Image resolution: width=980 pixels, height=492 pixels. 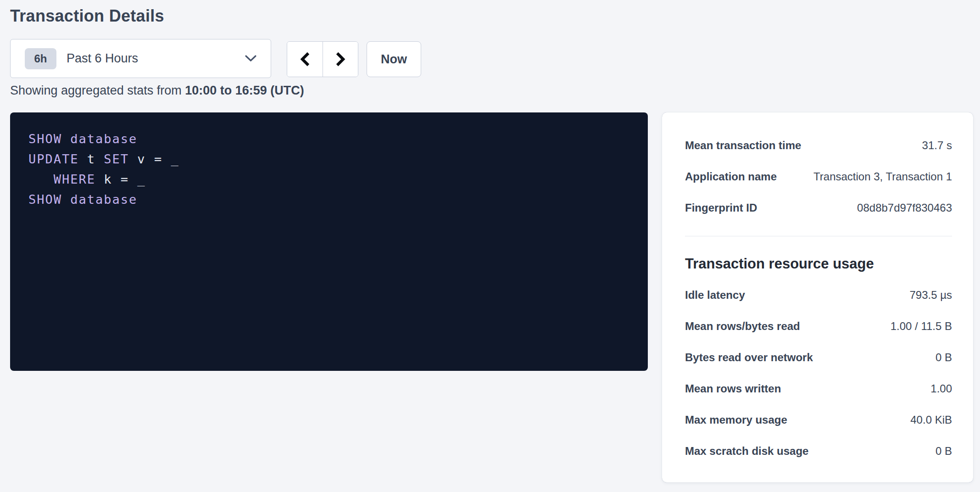 I want to click on stat-label: Idle latency, so click(x=719, y=295).